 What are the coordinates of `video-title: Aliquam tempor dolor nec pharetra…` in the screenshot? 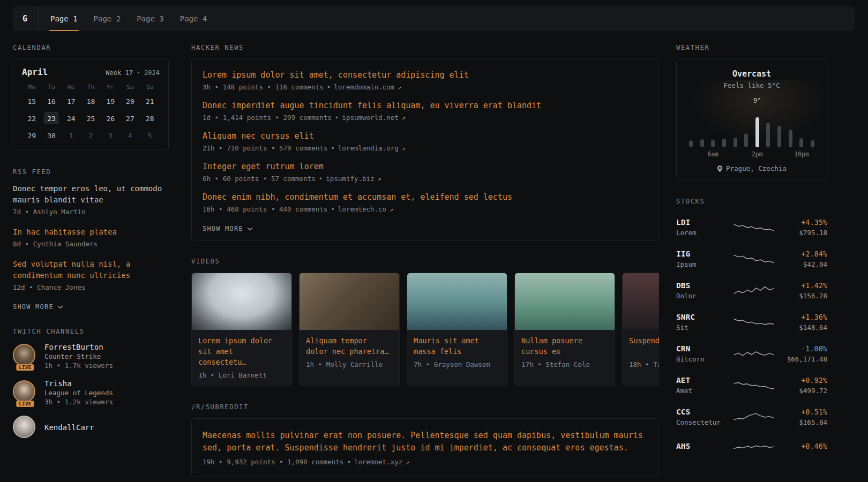 It's located at (349, 346).